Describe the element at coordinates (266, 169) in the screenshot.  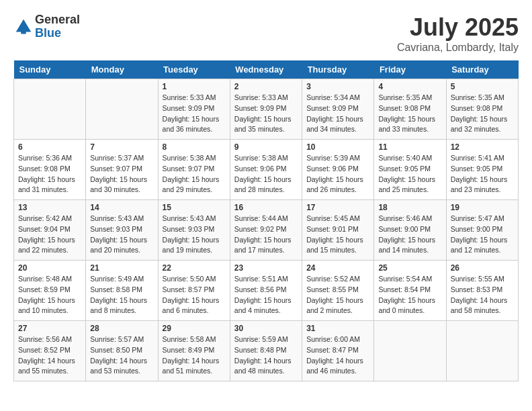
I see `sunset-text: Sunset: 9:06 PM` at that location.